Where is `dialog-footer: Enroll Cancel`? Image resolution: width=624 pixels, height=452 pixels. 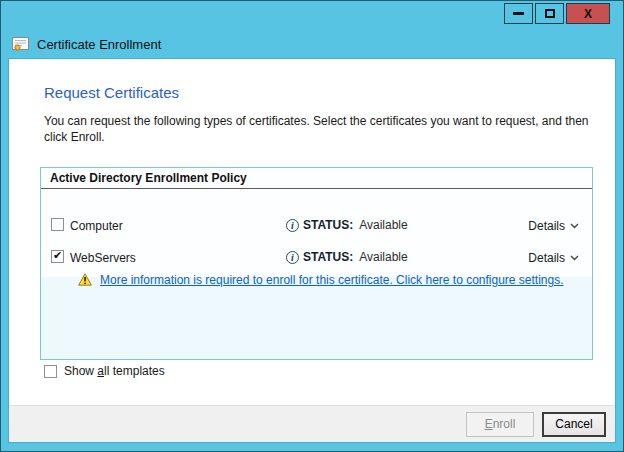
dialog-footer: Enroll Cancel is located at coordinates (312, 424).